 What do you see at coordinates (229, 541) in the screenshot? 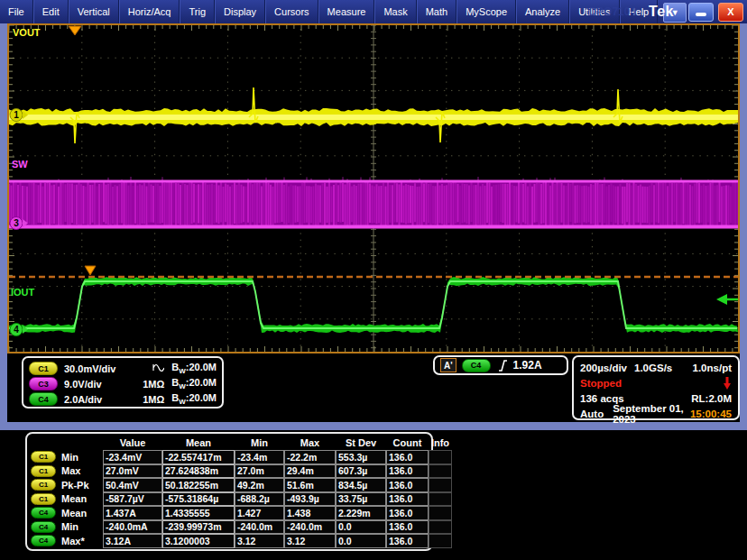
I see `measurement-row: C4Max*3.12A3.12000033.123.120.0136.0` at bounding box center [229, 541].